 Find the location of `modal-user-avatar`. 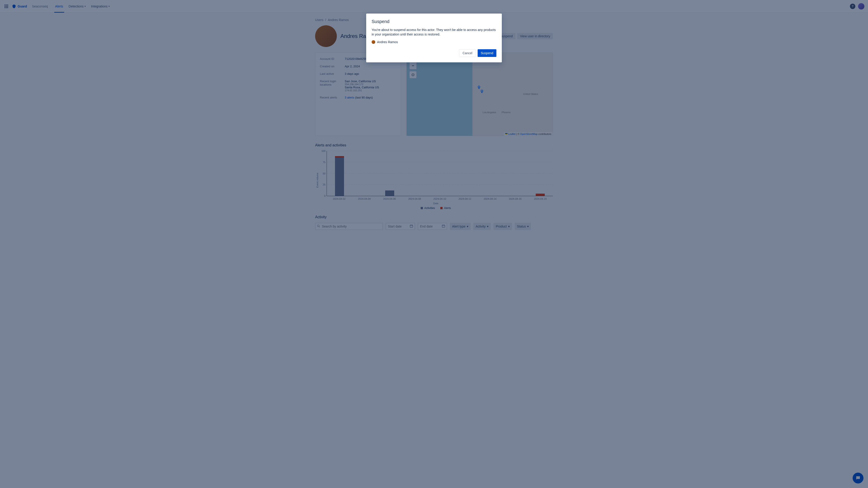

modal-user-avatar is located at coordinates (373, 42).